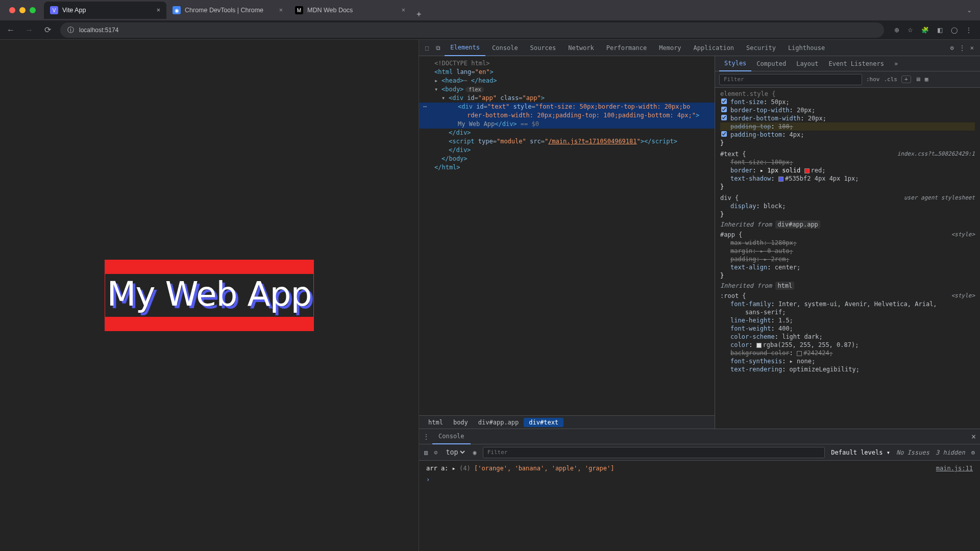 The width and height of the screenshot is (980, 551). What do you see at coordinates (427, 48) in the screenshot?
I see `inspect-icon: ⬚` at bounding box center [427, 48].